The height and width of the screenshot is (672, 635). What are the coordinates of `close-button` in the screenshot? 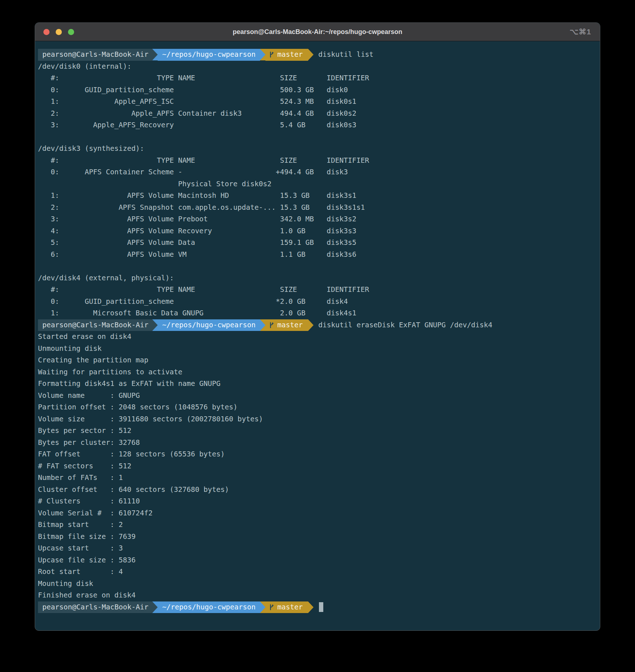 It's located at (46, 32).